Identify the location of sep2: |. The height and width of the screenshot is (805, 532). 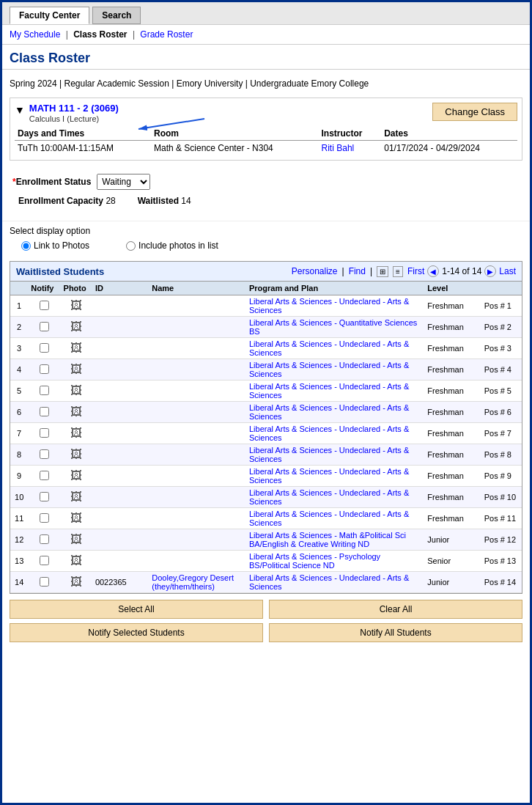
(135, 34).